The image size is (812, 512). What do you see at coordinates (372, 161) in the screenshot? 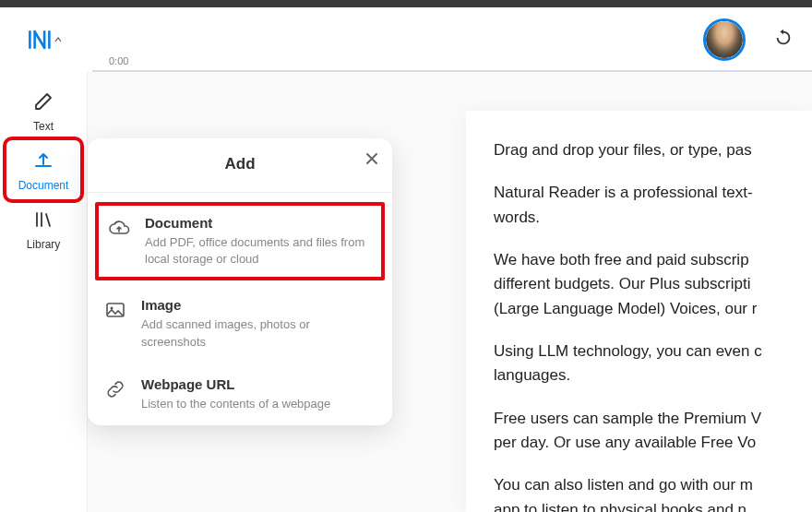
I see `close-icon` at bounding box center [372, 161].